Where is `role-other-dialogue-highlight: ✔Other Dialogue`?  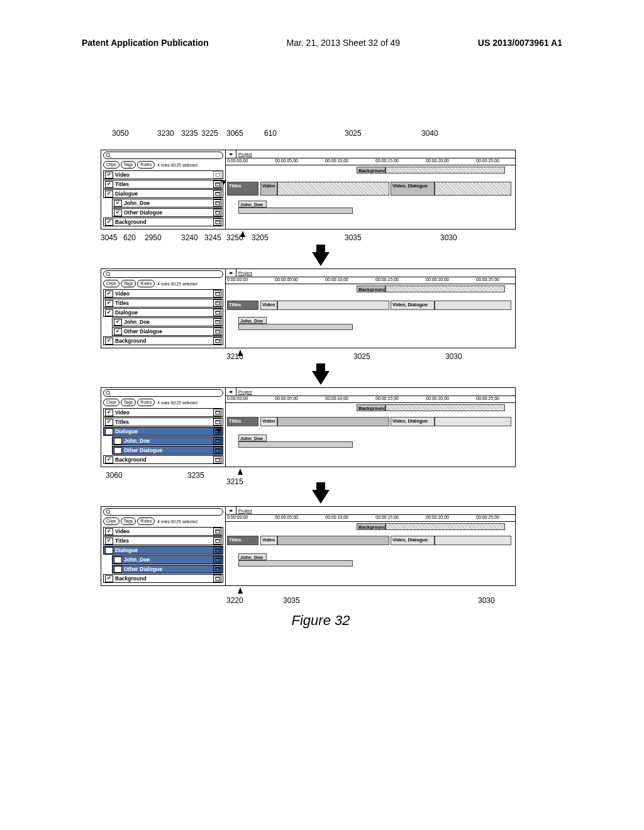 role-other-dialogue-highlight: ✔Other Dialogue is located at coordinates (167, 569).